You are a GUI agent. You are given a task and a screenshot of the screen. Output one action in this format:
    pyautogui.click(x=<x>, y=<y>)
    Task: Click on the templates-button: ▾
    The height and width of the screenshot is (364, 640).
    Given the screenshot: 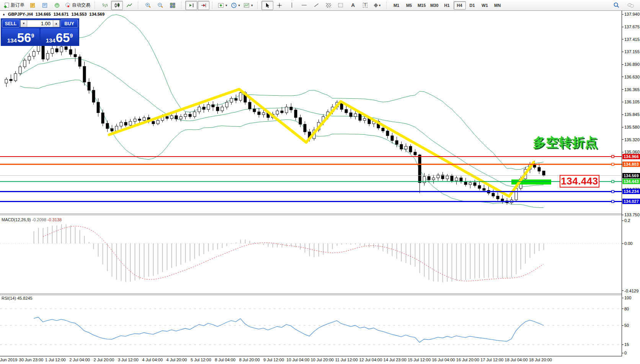 What is the action you would take?
    pyautogui.click(x=248, y=5)
    